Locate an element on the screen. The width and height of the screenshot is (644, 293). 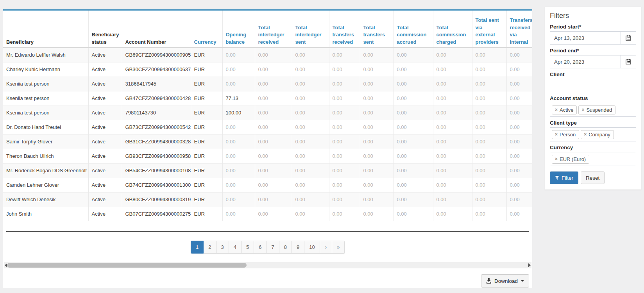
page-button-8: 8 is located at coordinates (286, 247).